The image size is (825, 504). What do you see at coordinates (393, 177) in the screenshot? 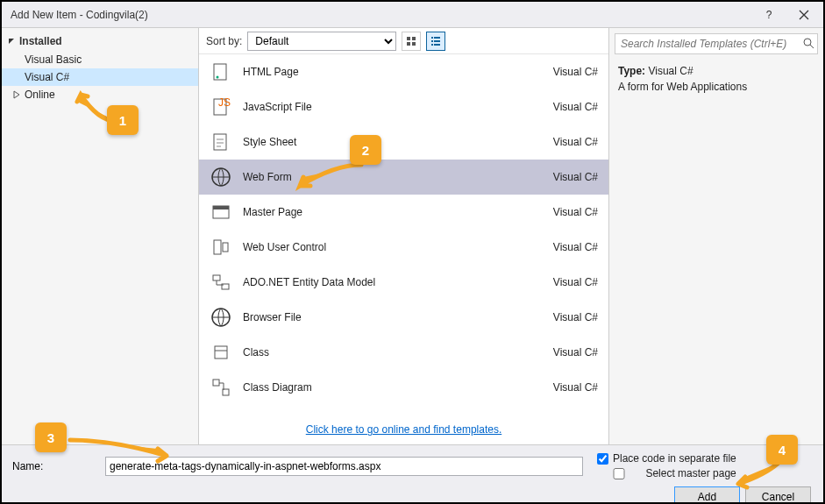
I see `template-label: Web Form` at bounding box center [393, 177].